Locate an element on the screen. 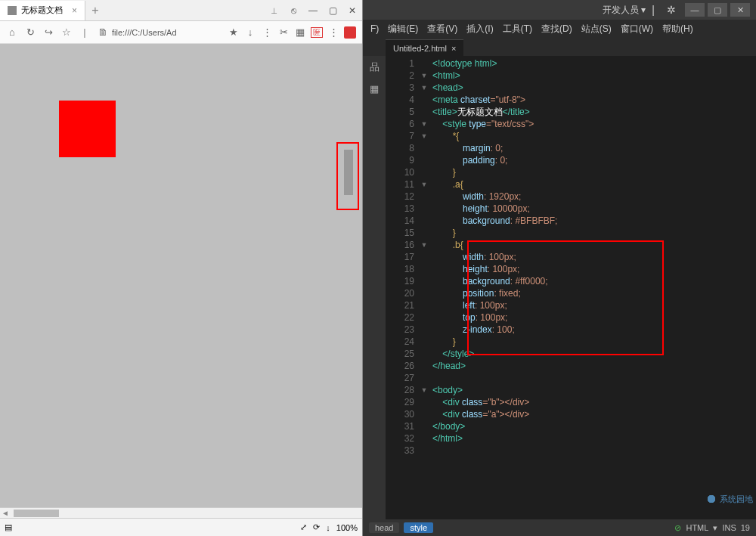 The image size is (756, 536). download-status-icon: ↓ is located at coordinates (328, 528).